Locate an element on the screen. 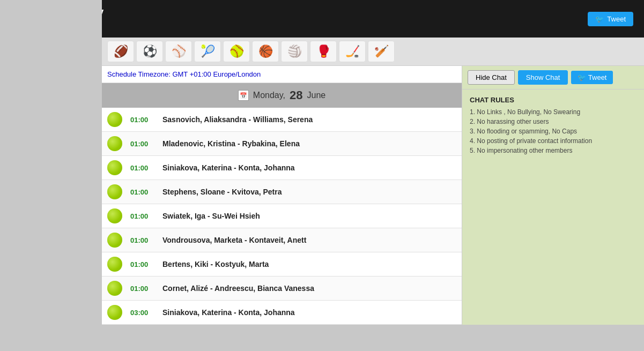  tweet-button-chat: 🐦 Tweet is located at coordinates (592, 77).